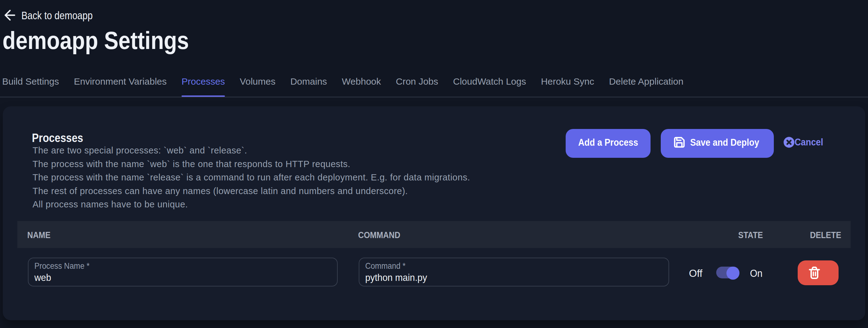 Image resolution: width=868 pixels, height=328 pixels. What do you see at coordinates (490, 86) in the screenshot?
I see `tab-cloudwatch-logs: CloudWatch Logs` at bounding box center [490, 86].